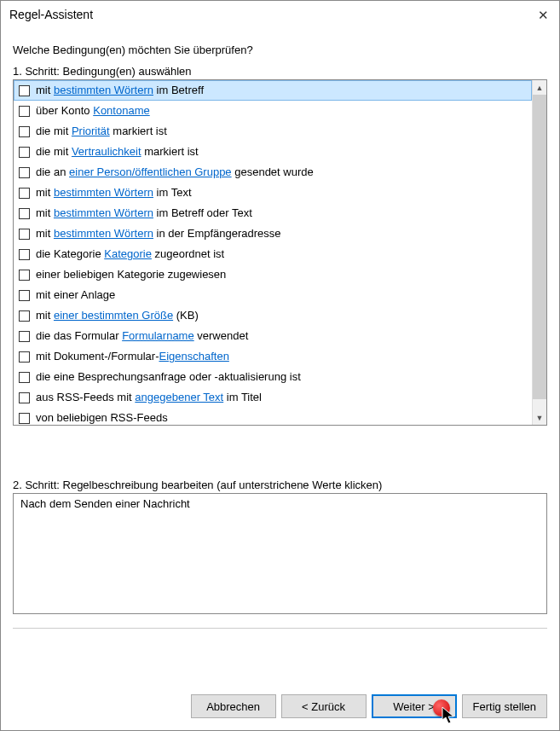 Image resolution: width=560 pixels, height=731 pixels. What do you see at coordinates (273, 213) in the screenshot?
I see `condition-item: mit bestimmten Wörtern im Betreff oder T…` at bounding box center [273, 213].